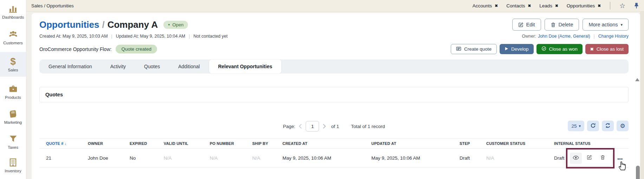  What do you see at coordinates (334, 158) in the screenshot?
I see `table-row: 21 John Doe No N/A N/A N/A May 9, 2025, …` at bounding box center [334, 158].